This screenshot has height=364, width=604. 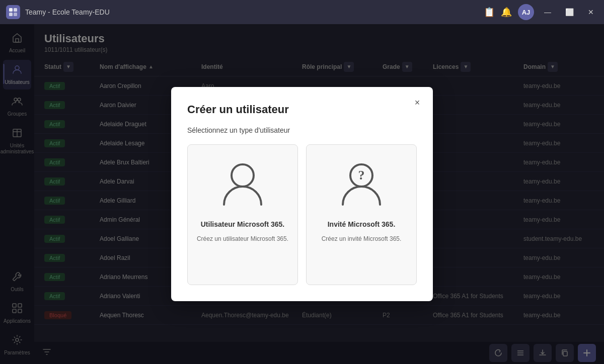 What do you see at coordinates (361, 185) in the screenshot?
I see `guest-card-icon: ?` at bounding box center [361, 185].